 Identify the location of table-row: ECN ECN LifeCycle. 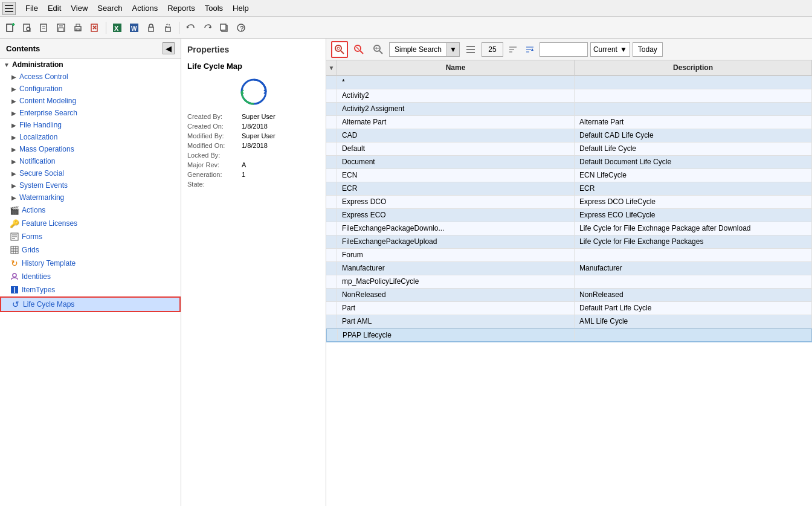
(569, 176).